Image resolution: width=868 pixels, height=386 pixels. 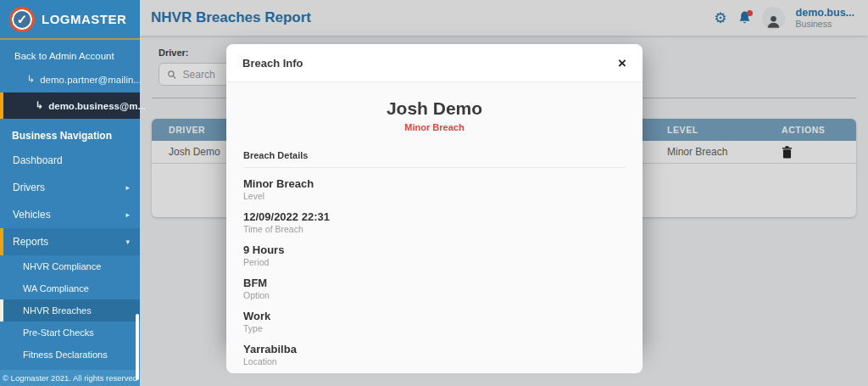 What do you see at coordinates (70, 105) in the screenshot?
I see `business-account-item-active: ↳ demo.business@m...` at bounding box center [70, 105].